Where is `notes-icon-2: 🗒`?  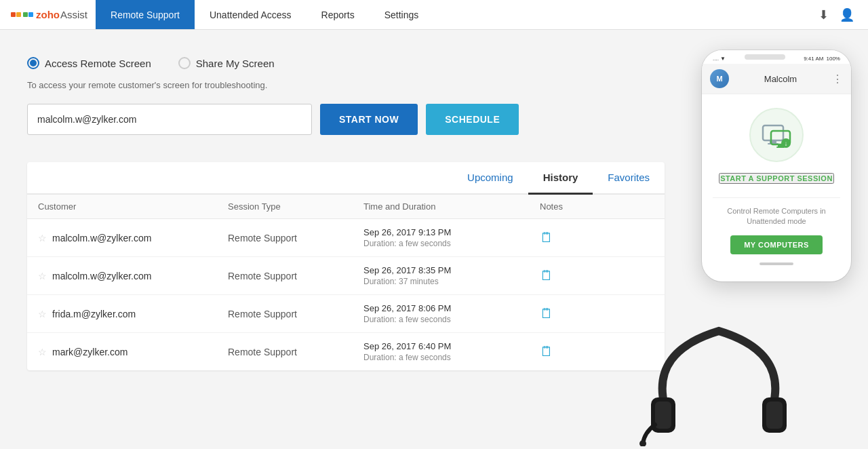 notes-icon-2: 🗒 is located at coordinates (547, 313).